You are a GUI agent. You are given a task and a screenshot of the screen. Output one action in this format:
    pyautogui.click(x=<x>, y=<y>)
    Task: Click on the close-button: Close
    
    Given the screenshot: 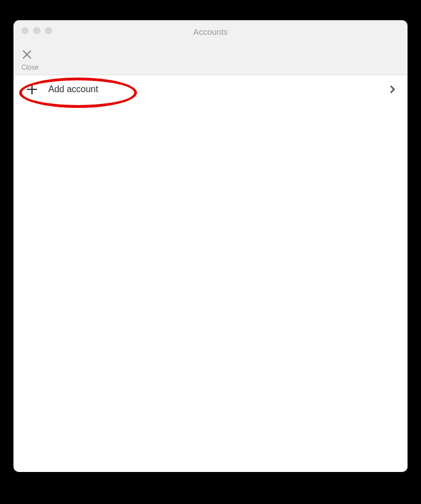 What is the action you would take?
    pyautogui.click(x=30, y=60)
    